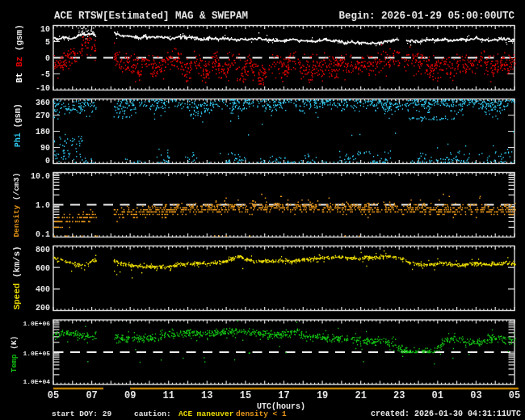 The image size is (525, 420). What do you see at coordinates (16, 205) in the screenshot?
I see `svg-text: Density (/cm3)` at bounding box center [16, 205].